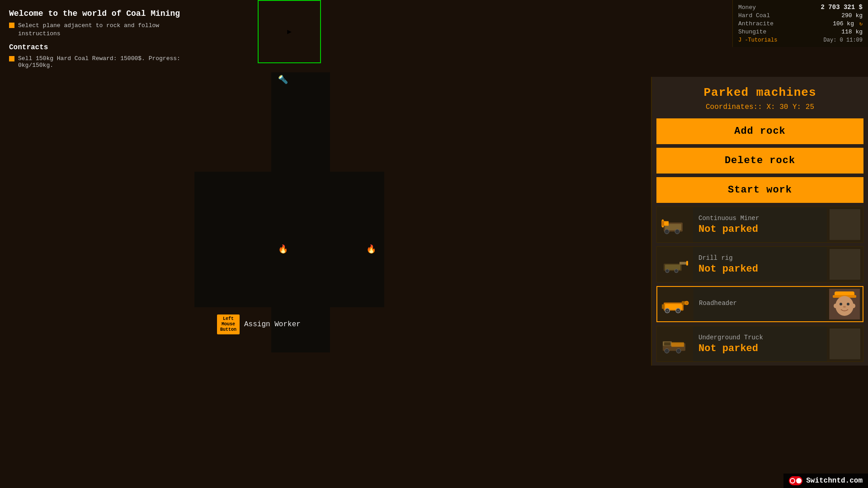  I want to click on underground-truck-icon, so click(675, 344).